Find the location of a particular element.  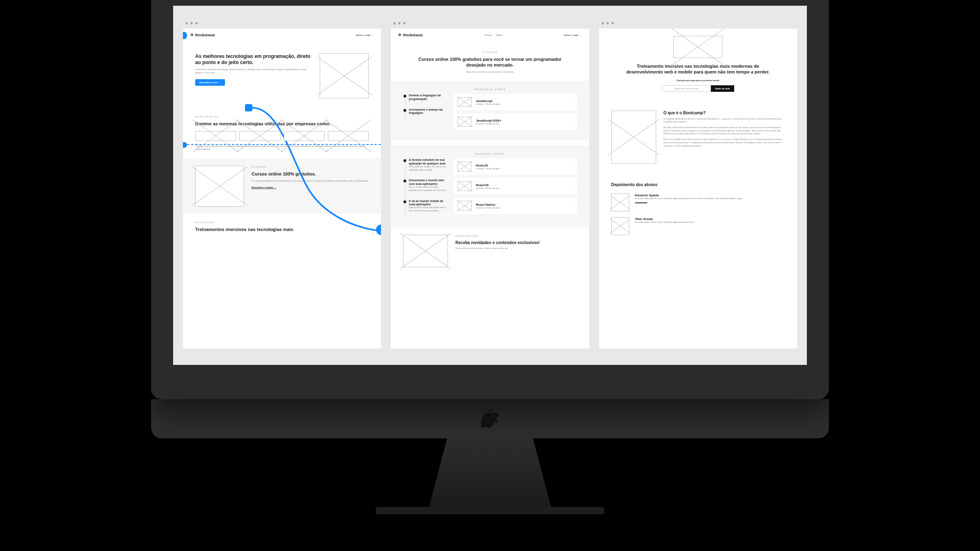

course-title: NodeJS is located at coordinates (521, 166).